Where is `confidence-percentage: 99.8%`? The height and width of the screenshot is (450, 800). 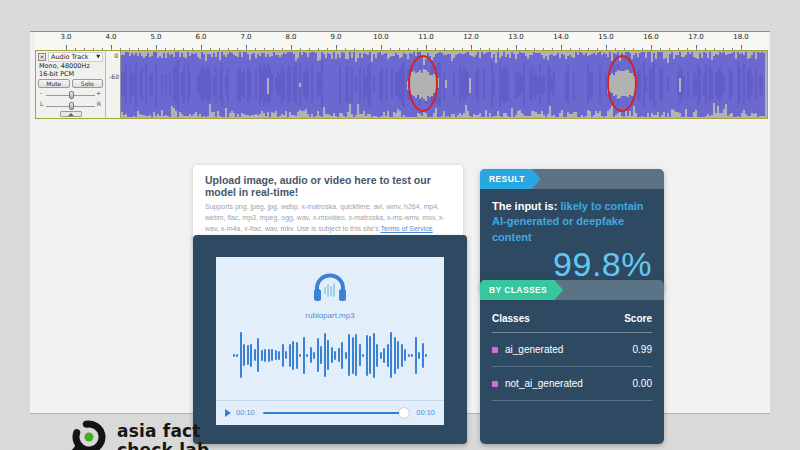
confidence-percentage: 99.8% is located at coordinates (572, 264).